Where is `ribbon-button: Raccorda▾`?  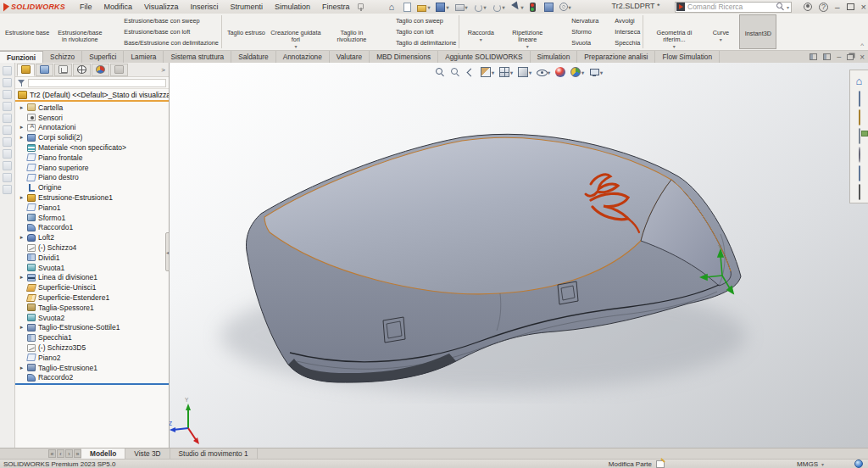
ribbon-button: Raccorda▾ is located at coordinates (481, 32).